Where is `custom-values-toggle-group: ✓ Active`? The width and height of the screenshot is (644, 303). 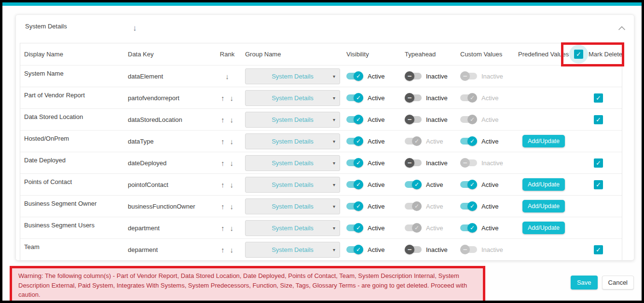 custom-values-toggle-group: ✓ Active is located at coordinates (487, 206).